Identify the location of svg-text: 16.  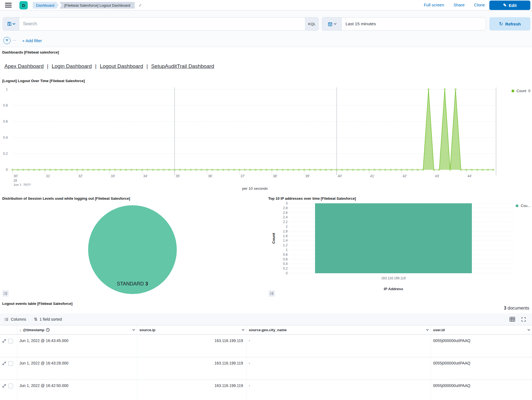
(15, 181).